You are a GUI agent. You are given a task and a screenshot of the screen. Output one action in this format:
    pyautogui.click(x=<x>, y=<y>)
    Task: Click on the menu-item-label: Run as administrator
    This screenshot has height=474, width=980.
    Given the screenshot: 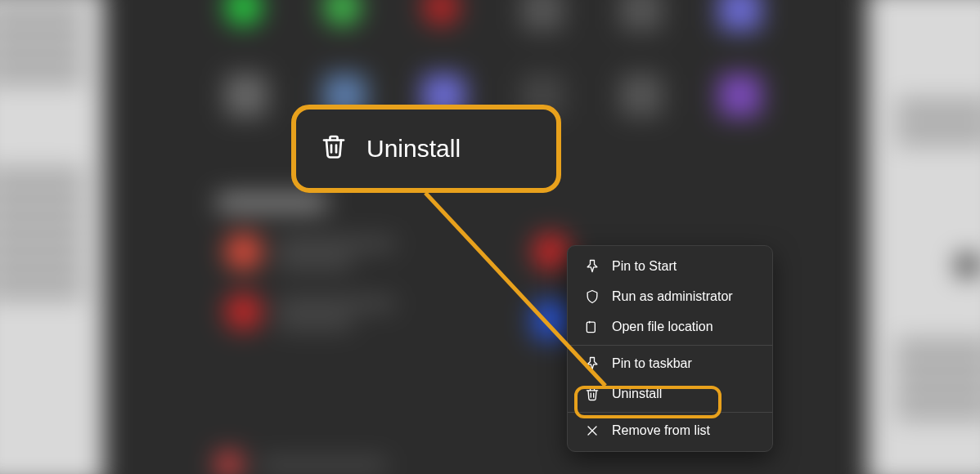 What is the action you would take?
    pyautogui.click(x=672, y=297)
    